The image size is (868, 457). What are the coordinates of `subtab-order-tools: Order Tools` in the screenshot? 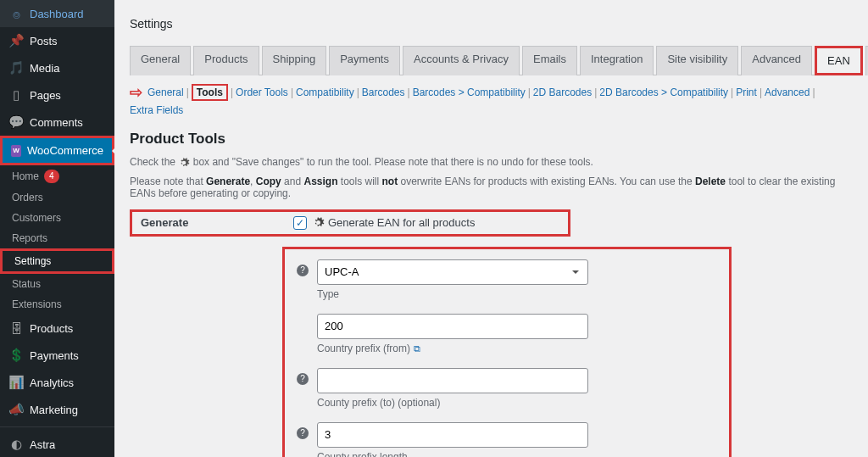 It's located at (262, 92).